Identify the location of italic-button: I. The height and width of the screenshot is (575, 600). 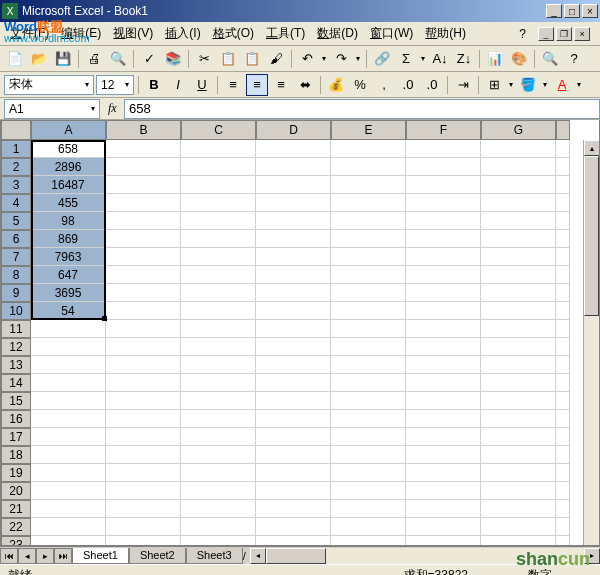
(178, 85).